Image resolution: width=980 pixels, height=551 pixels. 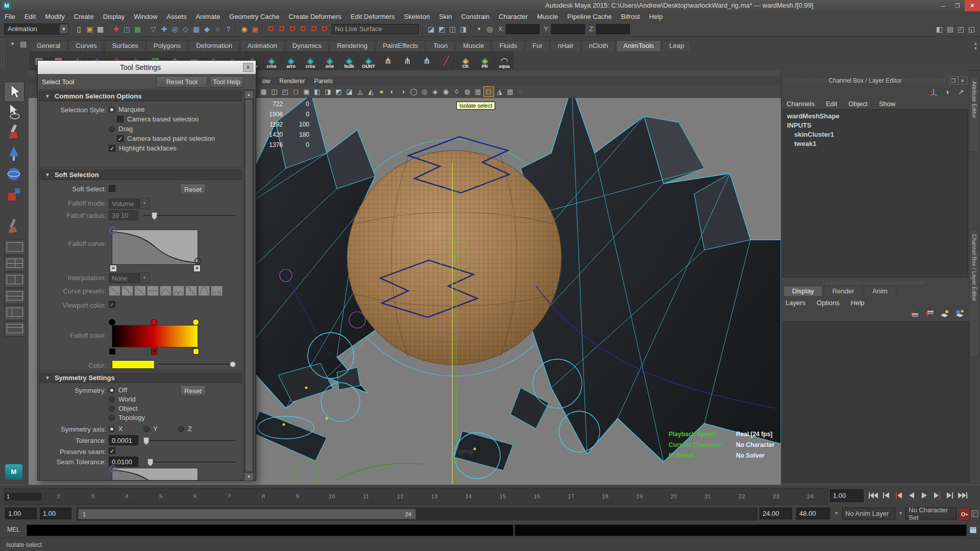 I want to click on selection-mask-icon: ◆, so click(x=207, y=29).